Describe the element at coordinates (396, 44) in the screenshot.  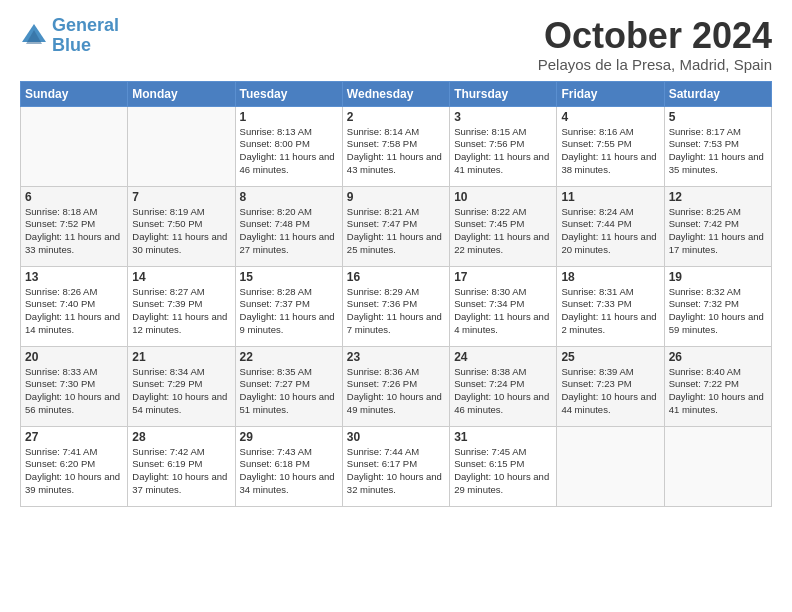
I see `header: General Blue October 2024 Pelayos de la …` at that location.